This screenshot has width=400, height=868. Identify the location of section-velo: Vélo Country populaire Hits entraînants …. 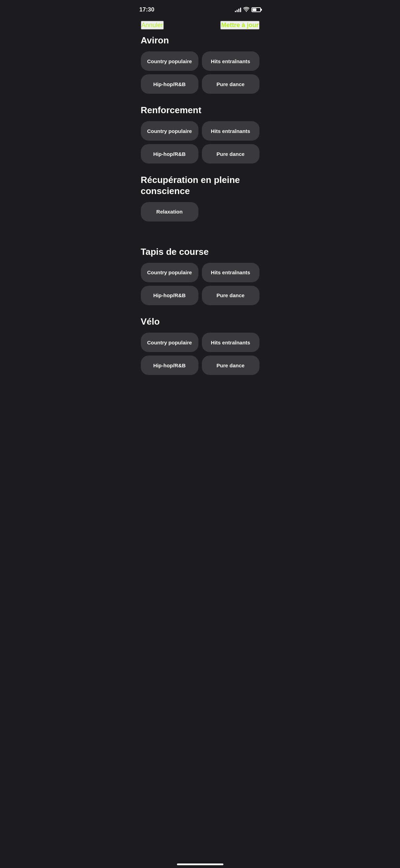
(200, 346).